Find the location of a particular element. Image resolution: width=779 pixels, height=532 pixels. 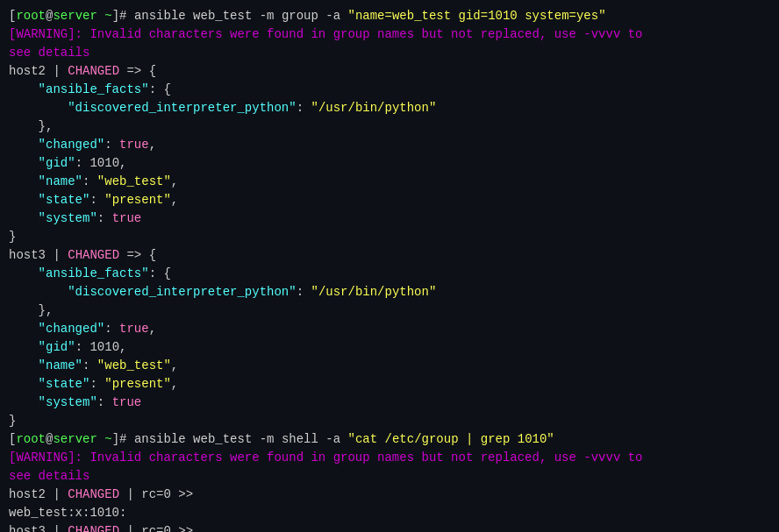

host2-ansible-facts-open: "ansible_facts": { is located at coordinates (390, 89).